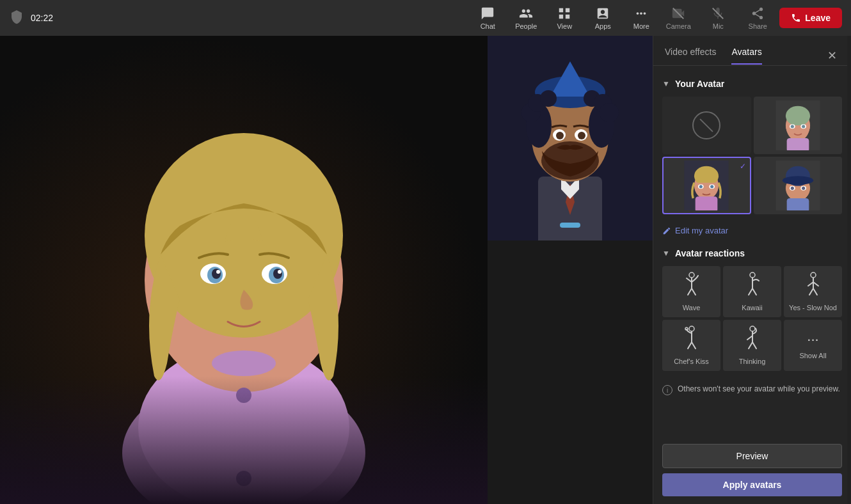 The height and width of the screenshot is (504, 851). Describe the element at coordinates (678, 26) in the screenshot. I see `camera-label: Camera` at that location.